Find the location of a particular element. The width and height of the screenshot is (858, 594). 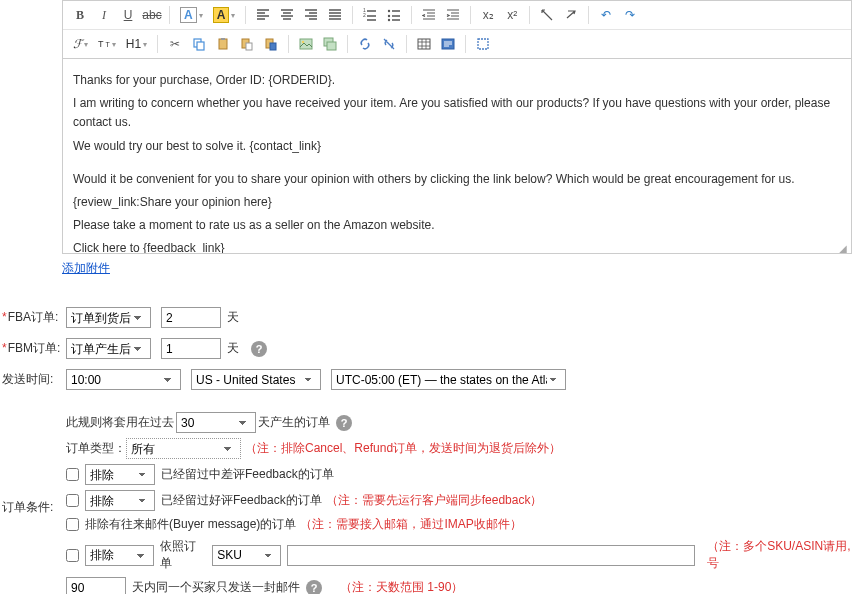

underline-button: U is located at coordinates (128, 15).